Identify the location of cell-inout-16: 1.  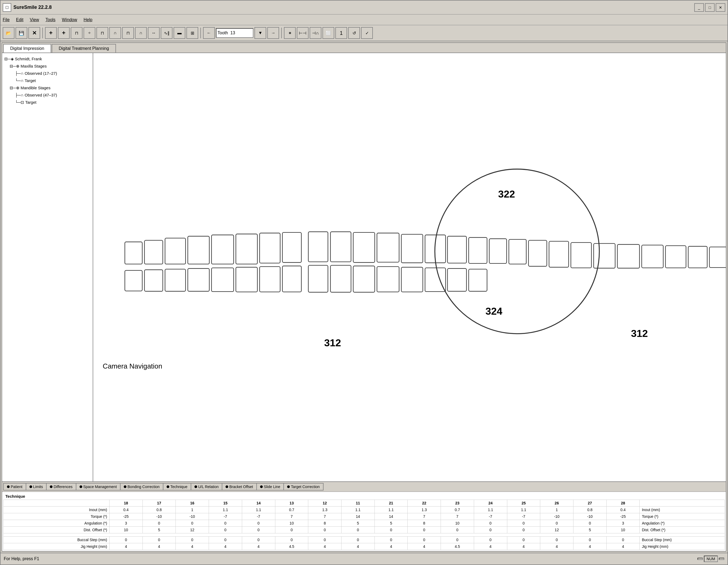
(192, 510).